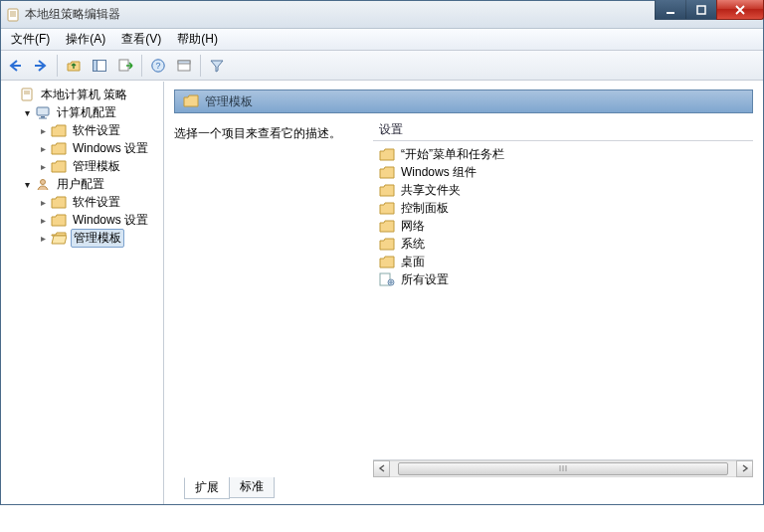 Image resolution: width=764 pixels, height=532 pixels. I want to click on filter-button, so click(217, 66).